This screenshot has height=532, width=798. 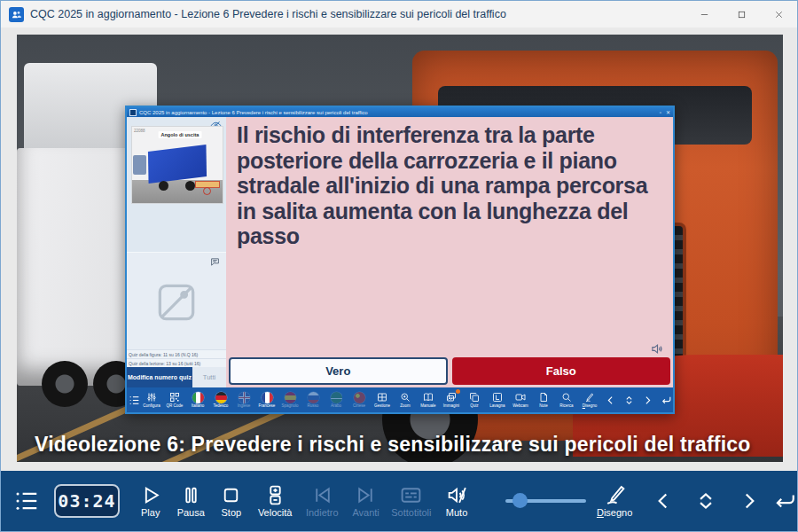 I want to click on comment-bubble-icon, so click(x=215, y=262).